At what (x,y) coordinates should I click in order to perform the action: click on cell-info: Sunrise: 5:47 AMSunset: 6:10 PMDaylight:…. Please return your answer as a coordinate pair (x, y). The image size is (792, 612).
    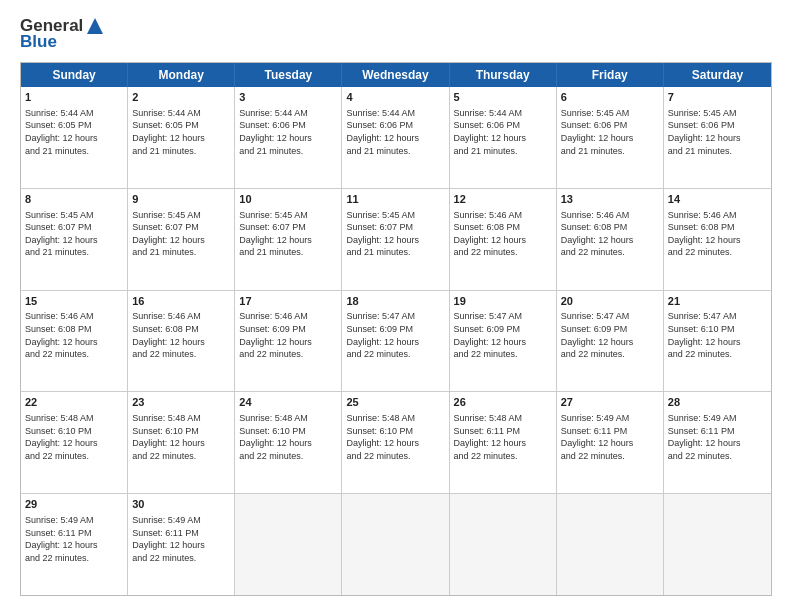
    Looking at the image, I should click on (718, 335).